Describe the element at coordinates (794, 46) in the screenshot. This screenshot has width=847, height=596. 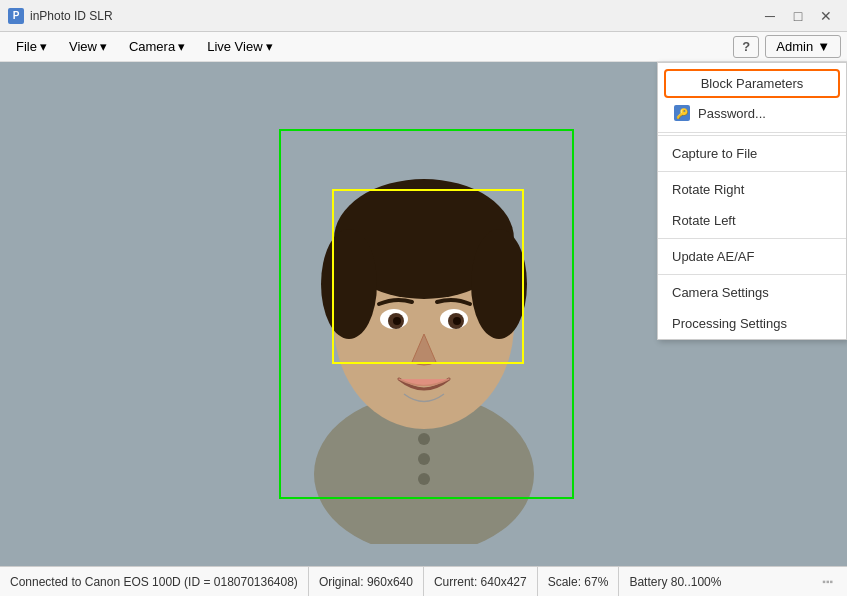
I see `admin-label: Admin` at that location.